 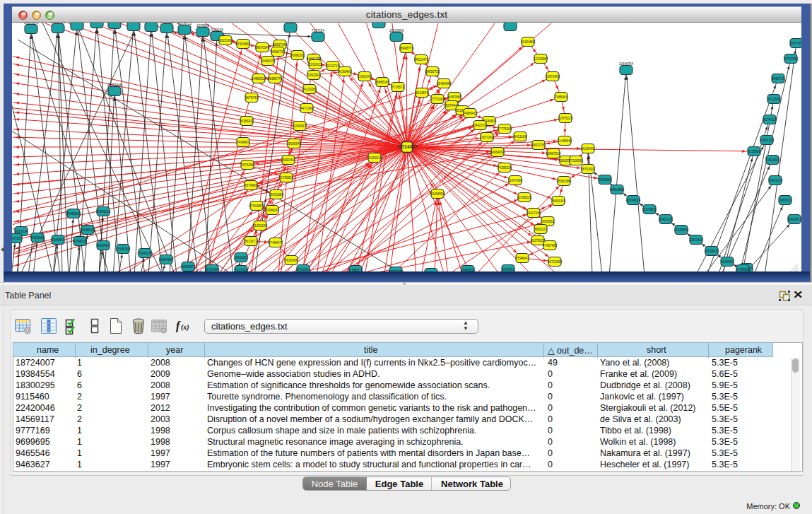 What do you see at coordinates (444, 83) in the screenshot?
I see `svg-text: 35454948` at bounding box center [444, 83].